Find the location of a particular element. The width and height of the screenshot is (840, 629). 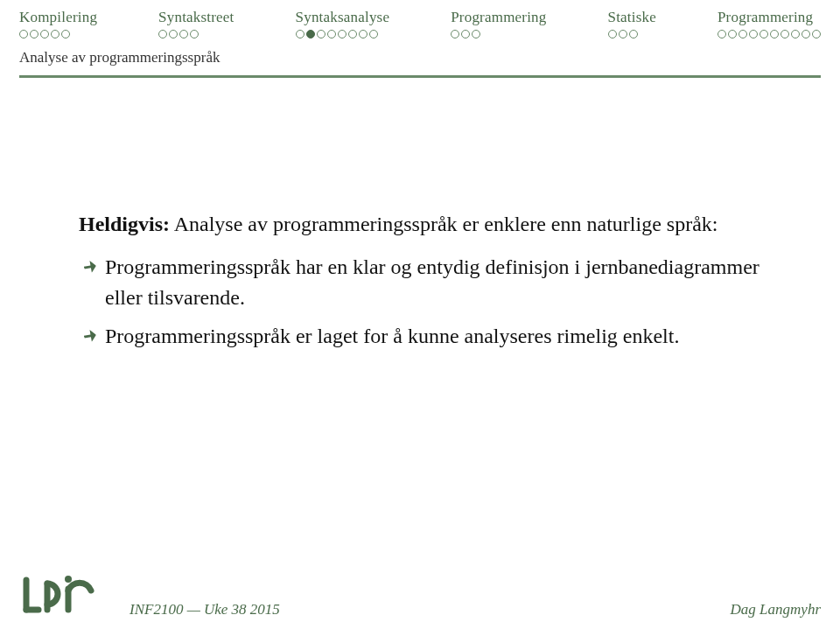

footer-course: INF2100 — Uke 38 2015 is located at coordinates (205, 609).